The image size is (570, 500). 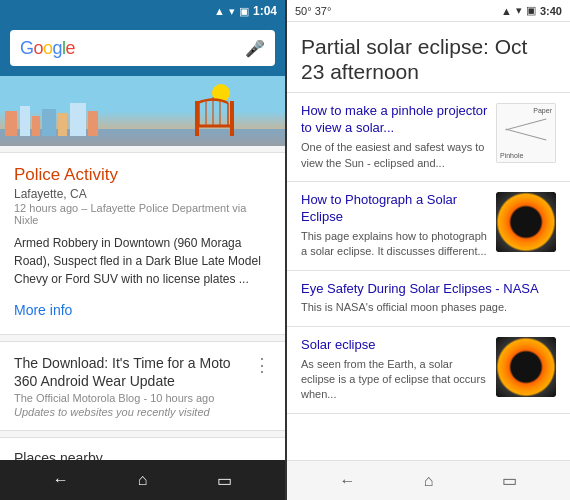 What do you see at coordinates (512, 156) in the screenshot?
I see `pinhole-label: Pinhole` at bounding box center [512, 156].